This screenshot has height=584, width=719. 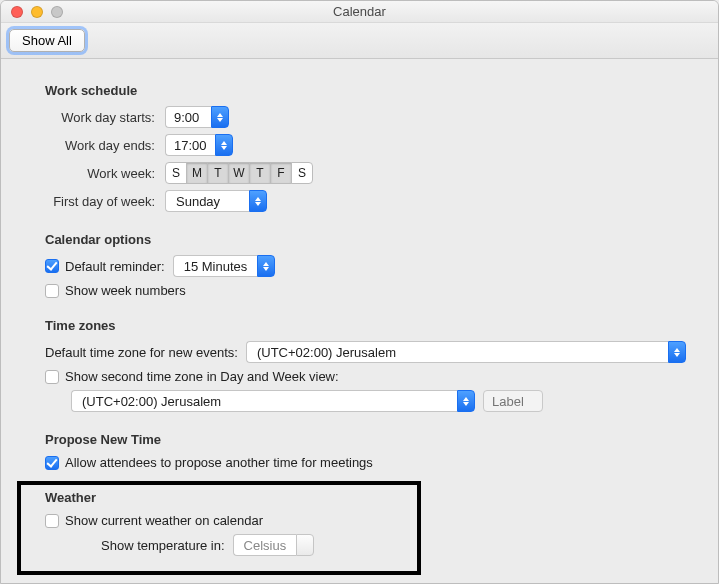 What do you see at coordinates (360, 12) in the screenshot?
I see `window-title: Calendar` at bounding box center [360, 12].